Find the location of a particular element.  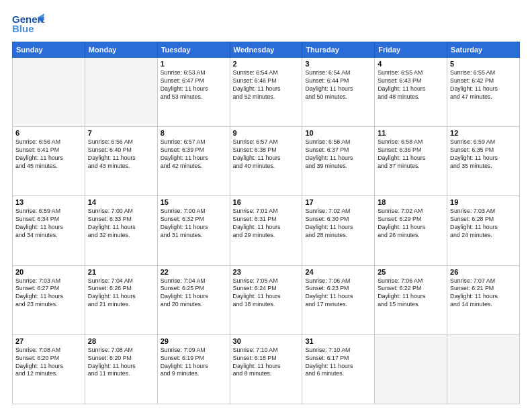

day-number: 21 is located at coordinates (121, 272).